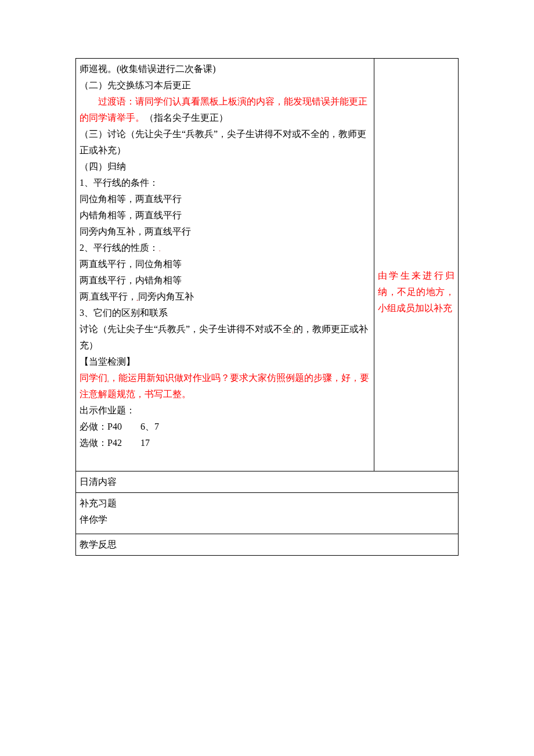 The image size is (534, 756). What do you see at coordinates (225, 313) in the screenshot?
I see `line: 3、它们的区别和联系` at bounding box center [225, 313].